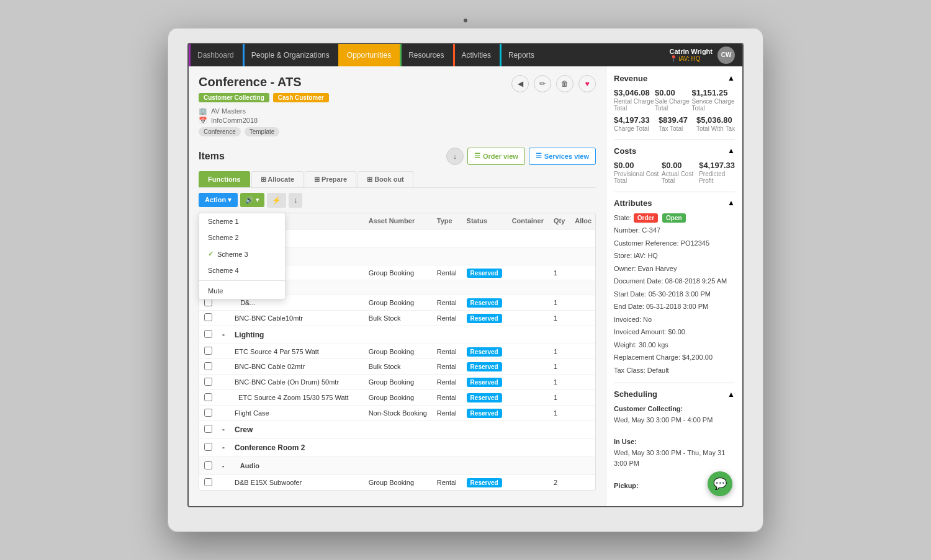 The width and height of the screenshot is (931, 560). Describe the element at coordinates (497, 156) in the screenshot. I see `order-view-button: ☰ Order view` at that location.